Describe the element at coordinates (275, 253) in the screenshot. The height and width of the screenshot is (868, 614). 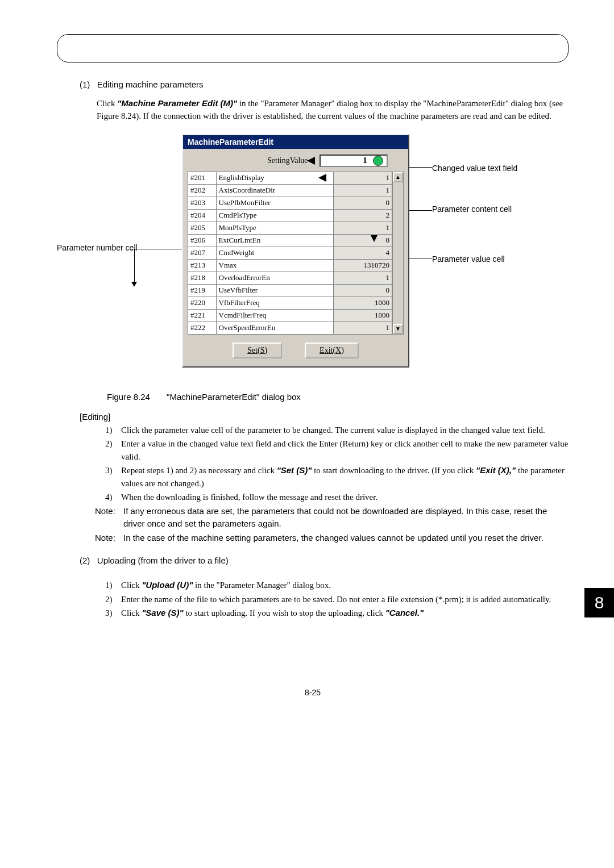
I see `param-content-cell: CmdWeight` at that location.